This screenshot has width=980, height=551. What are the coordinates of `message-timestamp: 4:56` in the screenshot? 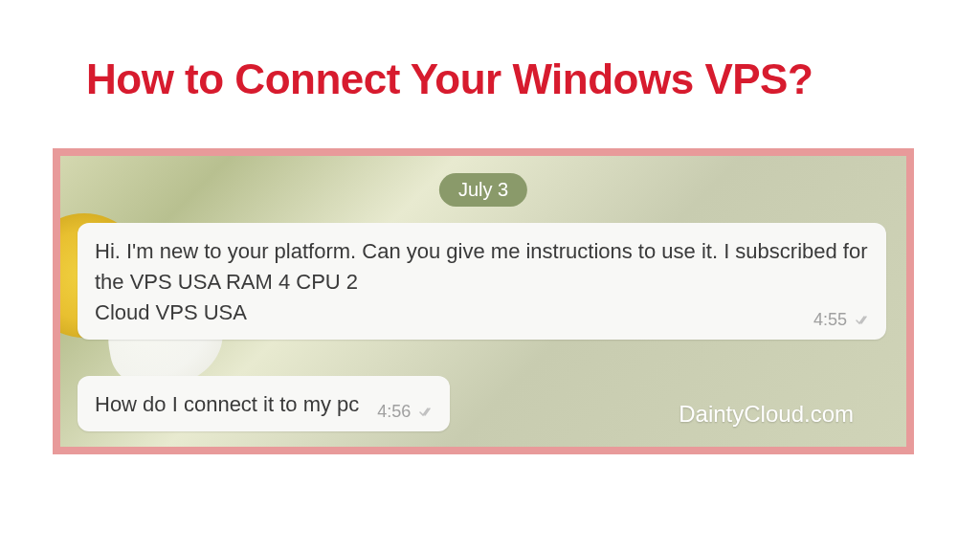 It's located at (406, 411).